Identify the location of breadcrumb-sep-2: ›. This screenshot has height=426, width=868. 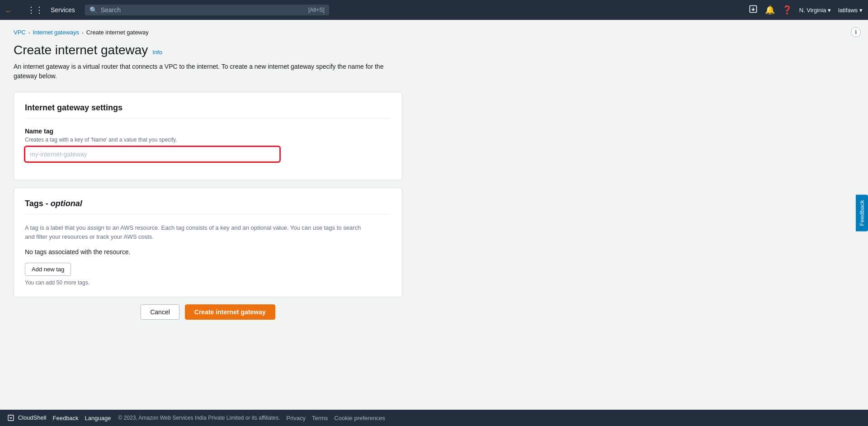
(83, 33).